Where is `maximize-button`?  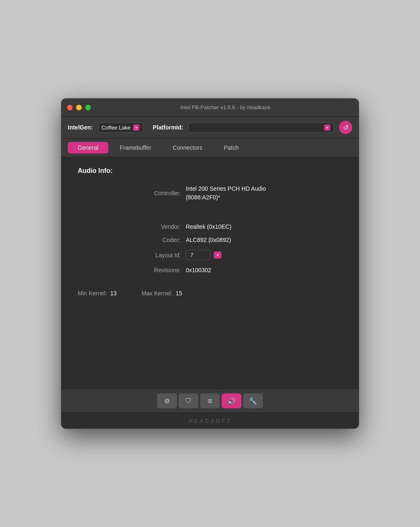
maximize-button is located at coordinates (88, 108).